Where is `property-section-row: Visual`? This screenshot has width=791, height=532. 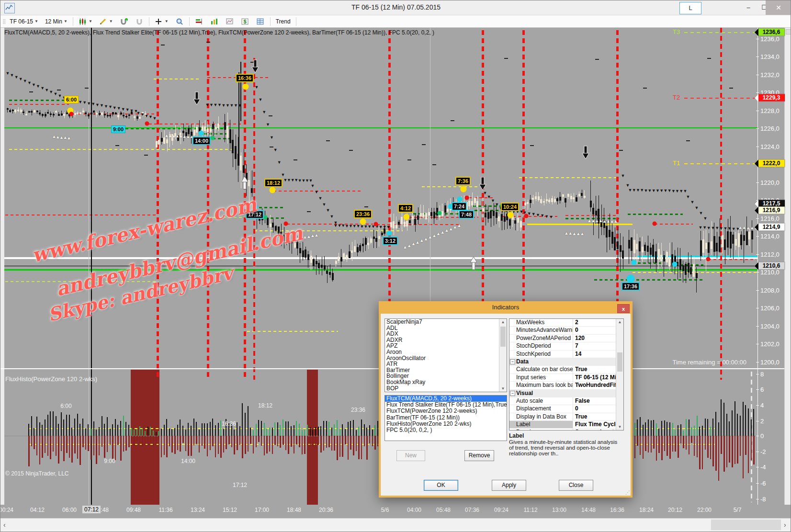 property-section-row: Visual is located at coordinates (566, 394).